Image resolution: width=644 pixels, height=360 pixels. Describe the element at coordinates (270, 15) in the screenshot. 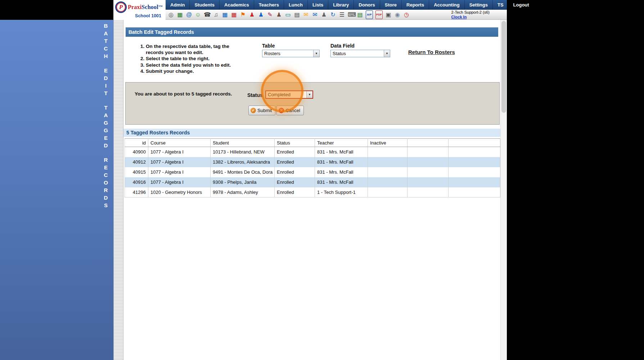

I see `edit-icon: ✎` at that location.